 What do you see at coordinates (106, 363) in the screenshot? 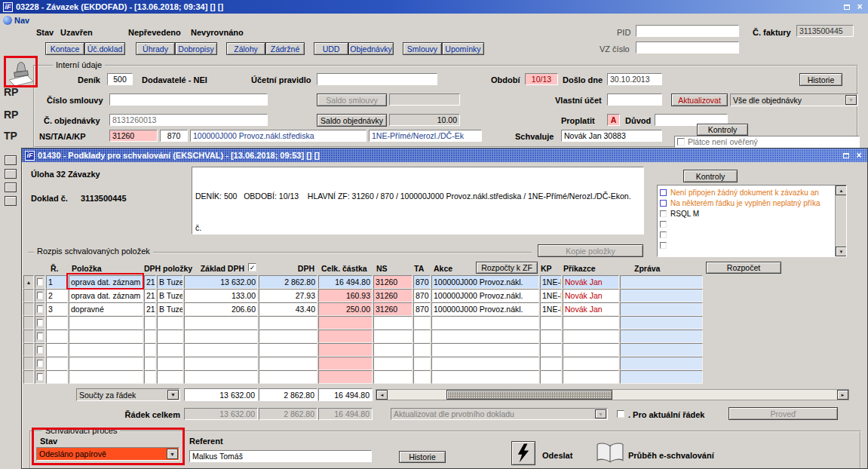
I see `cell-polozka` at bounding box center [106, 363].